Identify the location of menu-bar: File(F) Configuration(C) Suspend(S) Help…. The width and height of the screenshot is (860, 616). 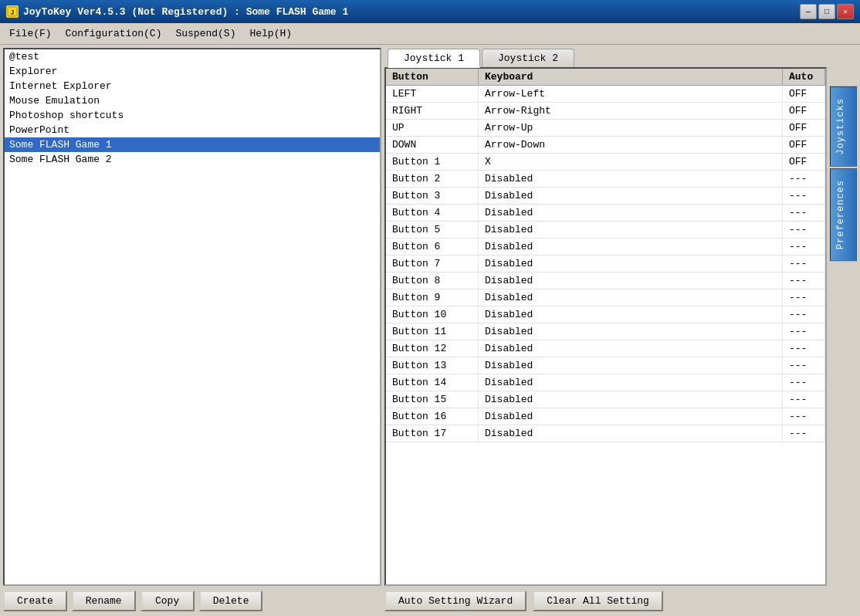
(430, 34).